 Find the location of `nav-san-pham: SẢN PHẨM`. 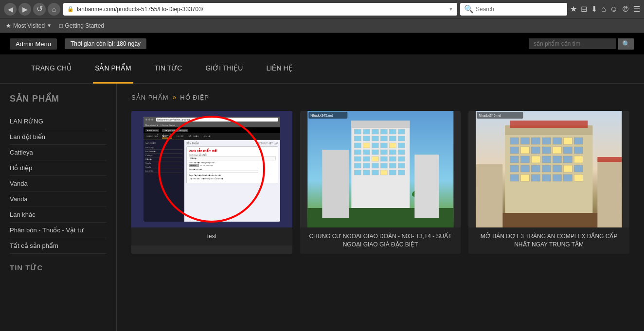

nav-san-pham: SẢN PHẨM is located at coordinates (113, 69).